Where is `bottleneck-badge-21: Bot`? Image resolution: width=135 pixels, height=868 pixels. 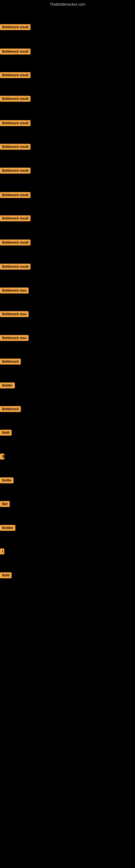 bottleneck-badge-21: Bot is located at coordinates (5, 504).